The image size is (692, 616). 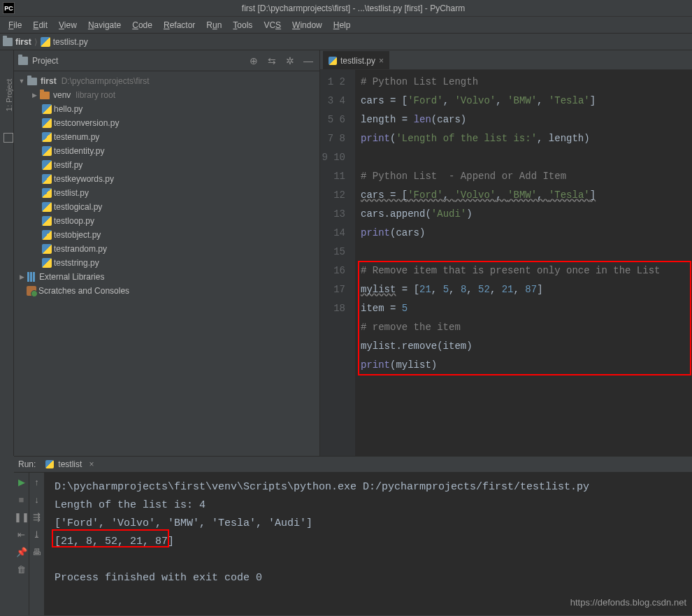 I want to click on window-title: first [D:\pycharmprojects\first] - ...\t…, so click(x=354, y=8).